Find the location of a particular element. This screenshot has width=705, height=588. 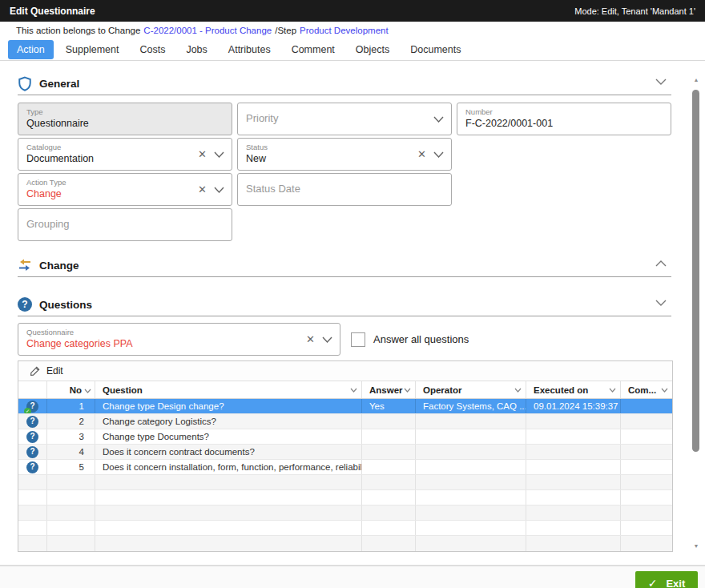

catalogue-field: Catalogue Documentation ✕ is located at coordinates (125, 154).